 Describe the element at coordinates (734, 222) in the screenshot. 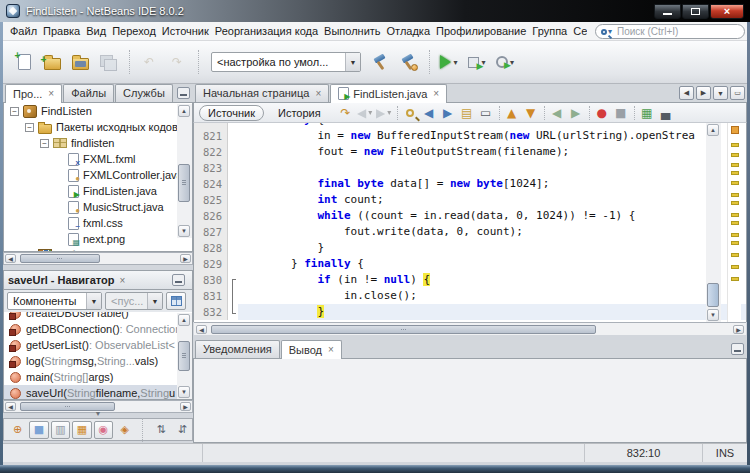

I see `error-stripe` at that location.